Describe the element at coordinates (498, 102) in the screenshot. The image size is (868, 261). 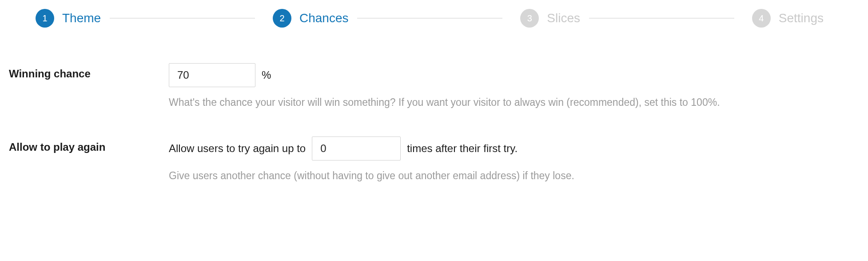
I see `winning-chance-description: What's the chance your visitor will win …` at that location.